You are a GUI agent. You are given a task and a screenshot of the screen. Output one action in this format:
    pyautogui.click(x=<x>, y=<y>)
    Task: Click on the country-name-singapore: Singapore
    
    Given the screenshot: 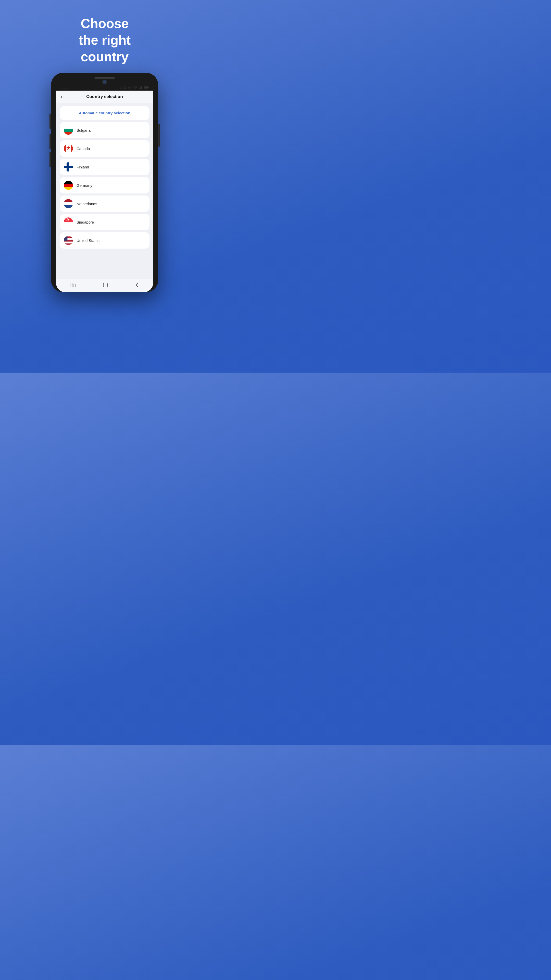 What is the action you would take?
    pyautogui.click(x=85, y=222)
    